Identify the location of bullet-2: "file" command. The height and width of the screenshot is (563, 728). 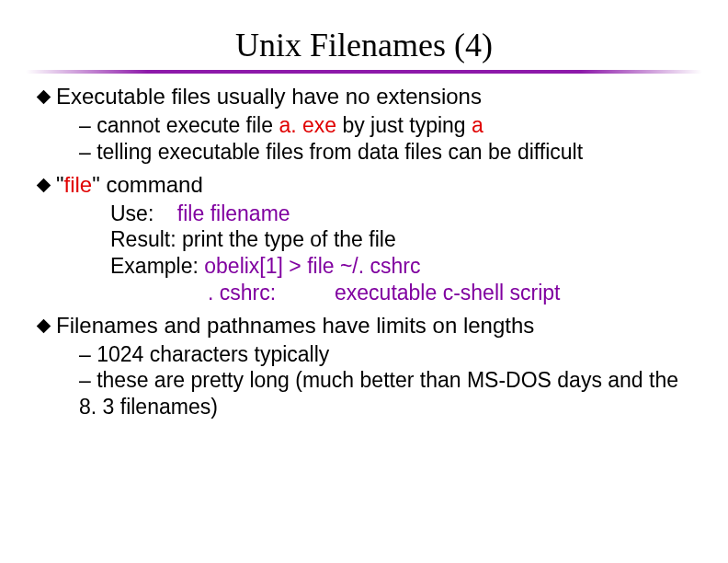
(370, 185).